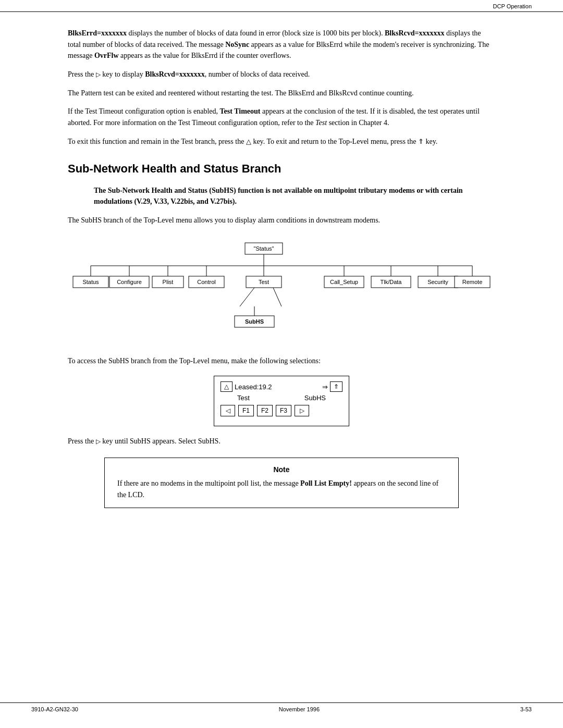  Describe the element at coordinates (302, 411) in the screenshot. I see `right-arrow-btn: ▷` at that location.